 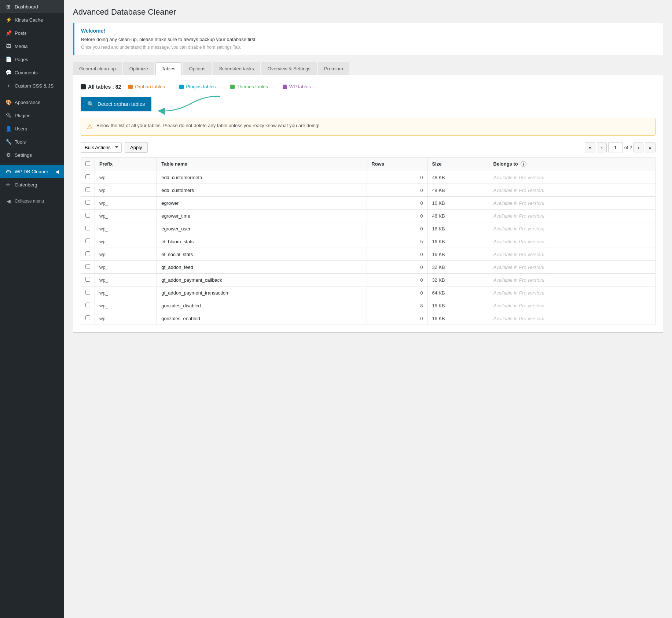 I want to click on page-current-input, so click(x=616, y=147).